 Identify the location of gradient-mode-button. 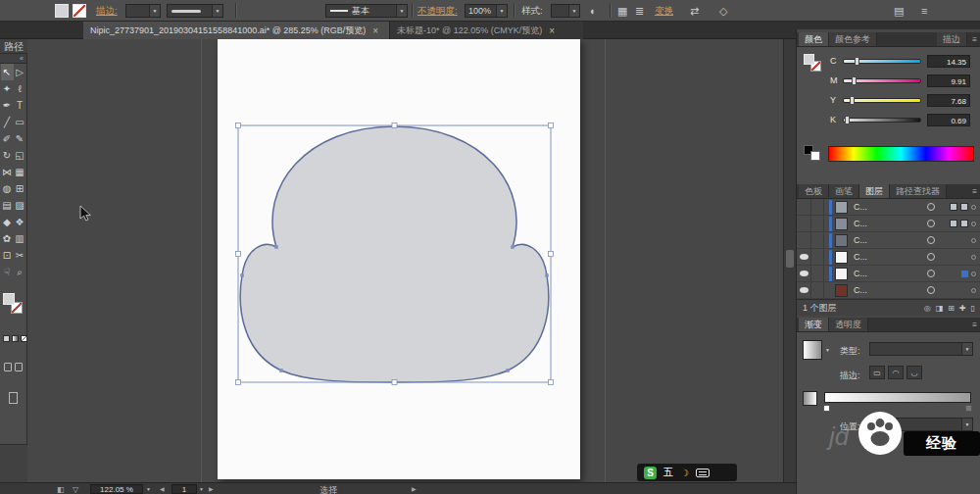
(16, 339).